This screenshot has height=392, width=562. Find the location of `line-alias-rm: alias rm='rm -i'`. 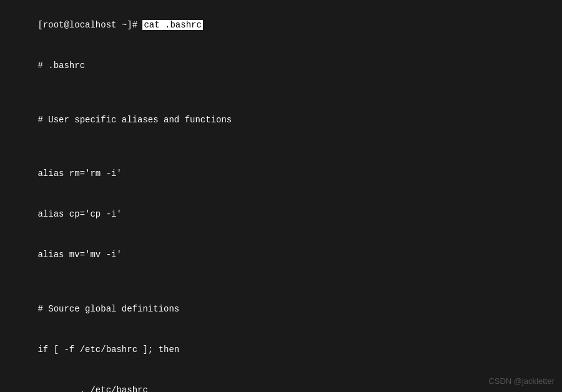

line-alias-rm: alias rm='rm -i' is located at coordinates (281, 175).